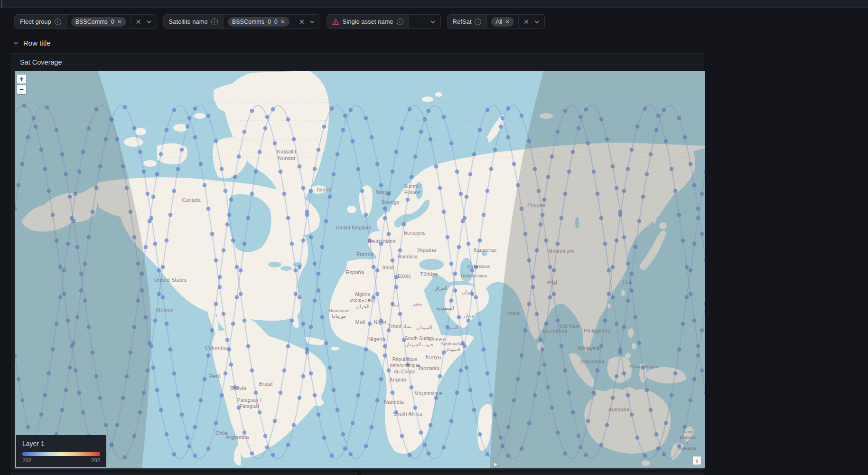 The width and height of the screenshot is (868, 475). Describe the element at coordinates (242, 22) in the screenshot. I see `filter-satellite-name: Satellite name i BSSComms_0_0 ✕ ✕` at that location.